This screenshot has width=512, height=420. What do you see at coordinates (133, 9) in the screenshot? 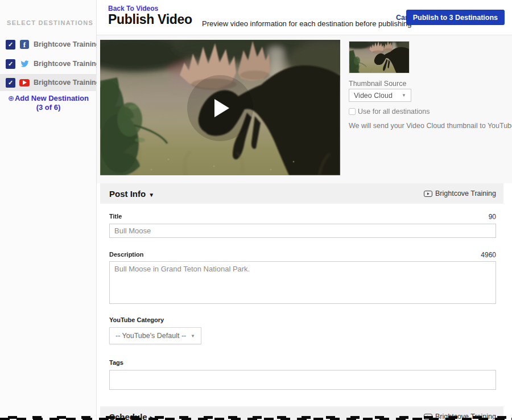
I see `back-to-videos-link: Back To Videos` at bounding box center [133, 9].